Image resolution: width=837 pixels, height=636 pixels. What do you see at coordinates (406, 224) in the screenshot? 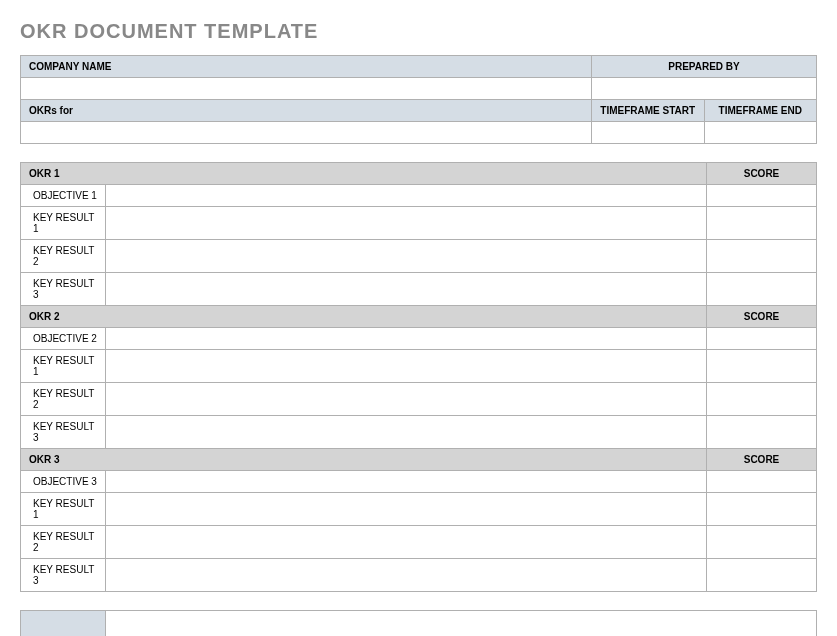
I see `okr1-kr1-input` at bounding box center [406, 224].